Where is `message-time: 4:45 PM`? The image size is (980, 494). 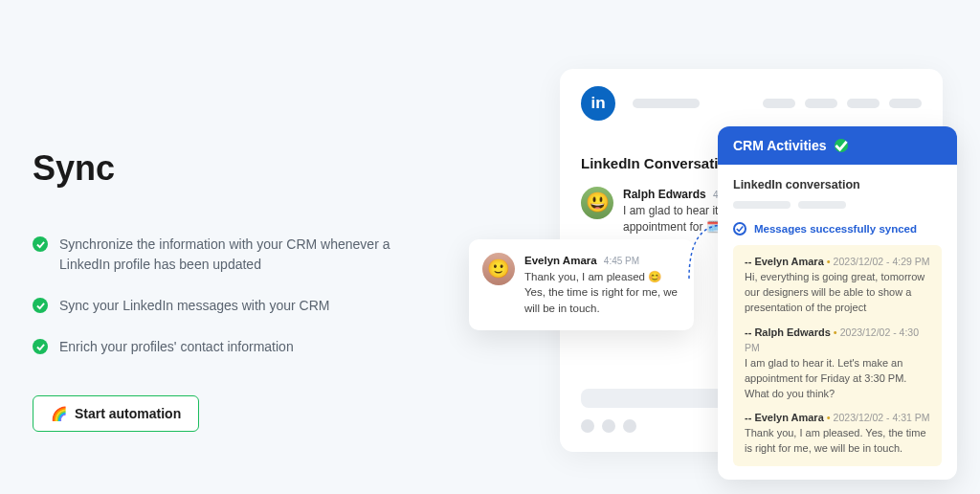
message-time: 4:45 PM is located at coordinates (622, 260).